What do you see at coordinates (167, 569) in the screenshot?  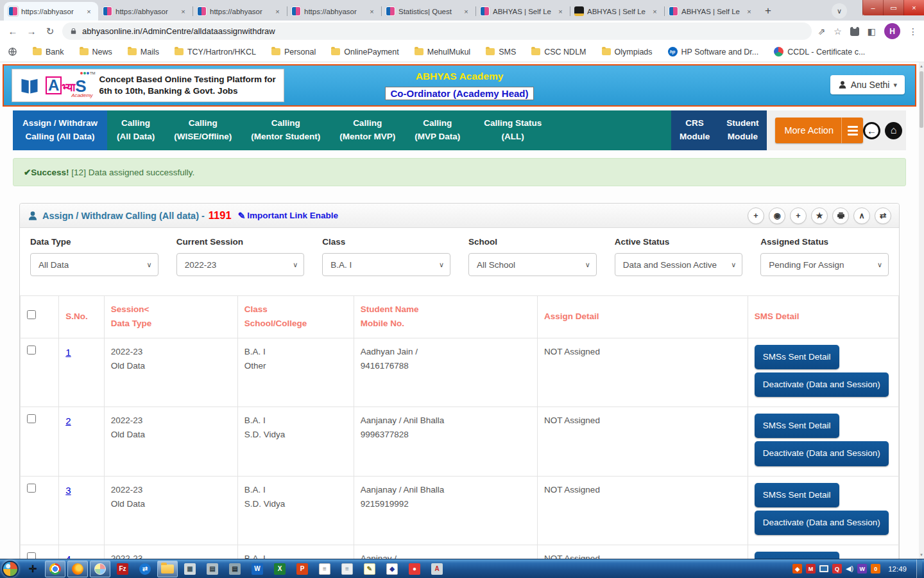 I see `taskbar-explorer` at bounding box center [167, 569].